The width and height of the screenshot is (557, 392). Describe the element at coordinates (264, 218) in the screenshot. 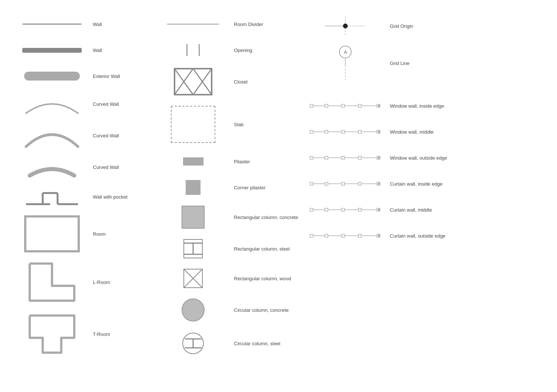

I see `label-rect-col-concrete: Rectangular column, concrete` at that location.